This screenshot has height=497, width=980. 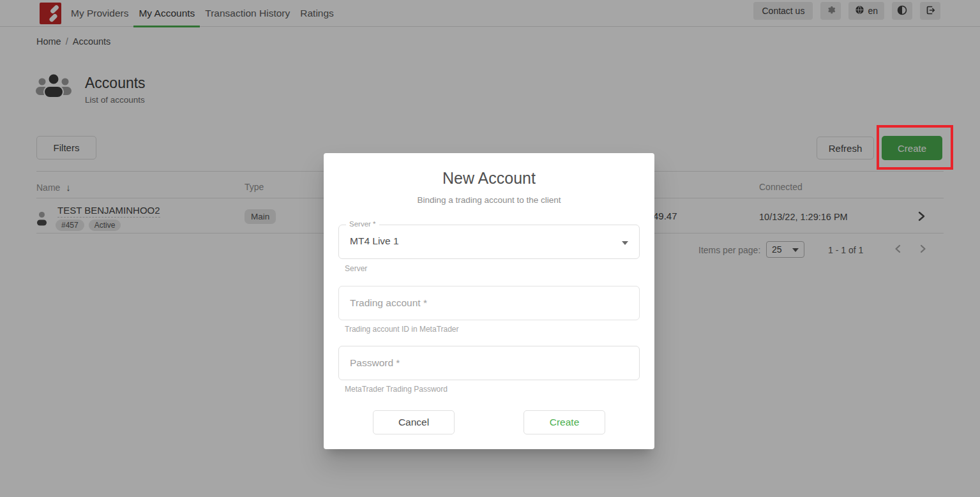 I want to click on password-helper-text: MetaTrader Trading Password, so click(x=396, y=389).